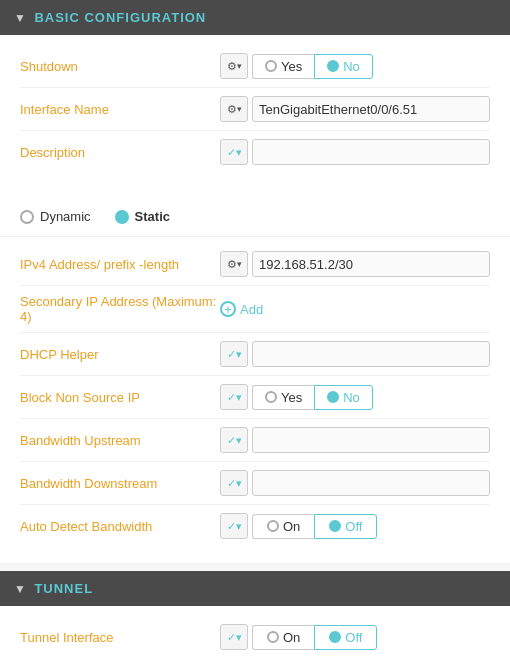 The height and width of the screenshot is (659, 510). What do you see at coordinates (283, 398) in the screenshot?
I see `block-yes-option: Yes` at bounding box center [283, 398].